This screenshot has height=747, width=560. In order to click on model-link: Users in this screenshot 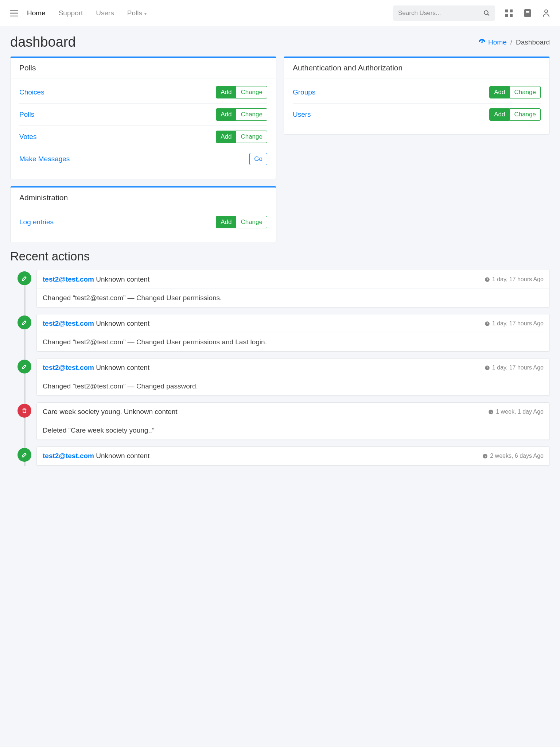, I will do `click(302, 115)`.